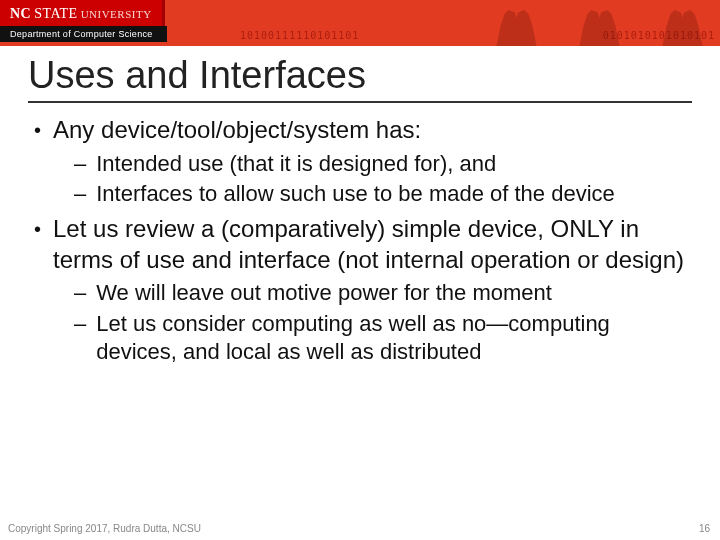 The width and height of the screenshot is (720, 540). Describe the element at coordinates (324, 293) in the screenshot. I see `sub-bullet-text: We will leave out motive power for the m…` at that location.